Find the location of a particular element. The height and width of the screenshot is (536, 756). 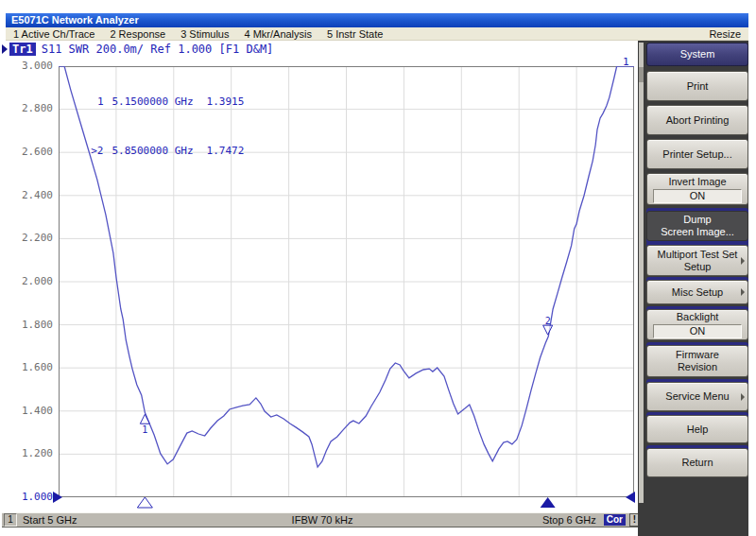

marker-readout-row: 15.1500000 GHz1.3915 is located at coordinates (153, 102).